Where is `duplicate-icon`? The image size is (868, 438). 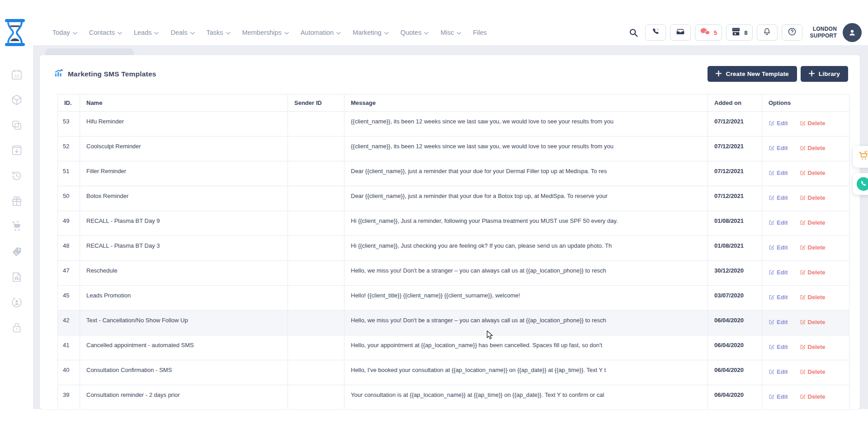 duplicate-icon is located at coordinates (17, 125).